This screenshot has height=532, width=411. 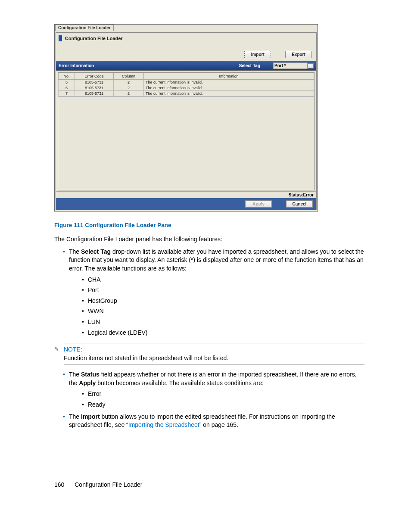 I want to click on feature-status: The Status field appears whether or not …, so click(x=214, y=389).